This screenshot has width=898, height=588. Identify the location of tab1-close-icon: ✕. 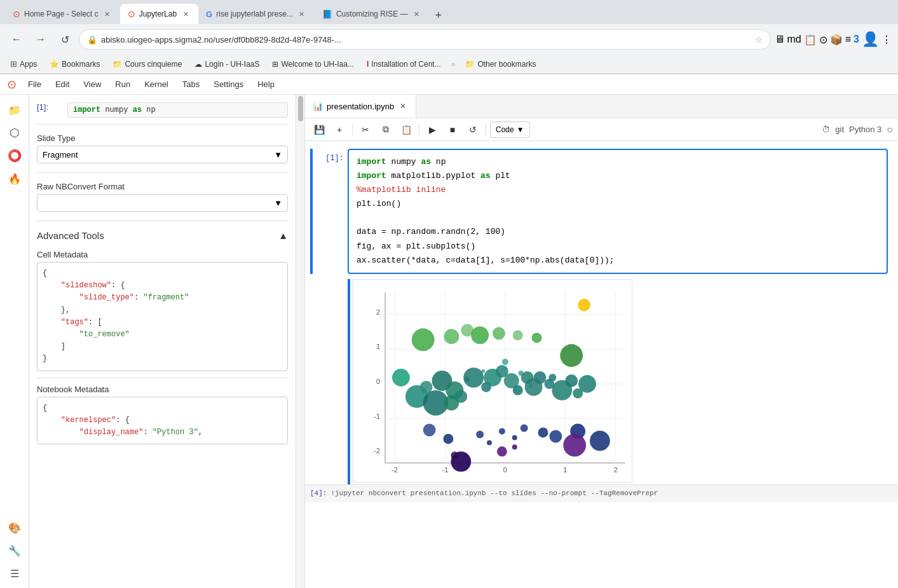
(107, 14).